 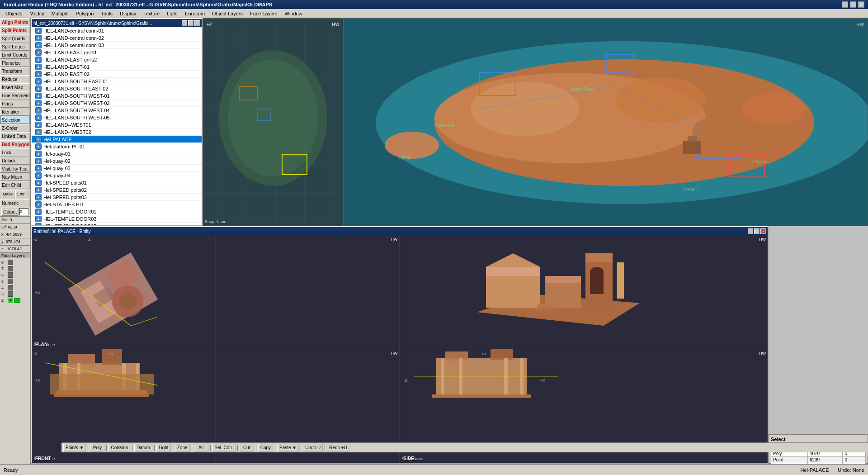 What do you see at coordinates (117, 96) in the screenshot?
I see `object-item: HEL-LAND-SOUTH WEST-01` at bounding box center [117, 96].